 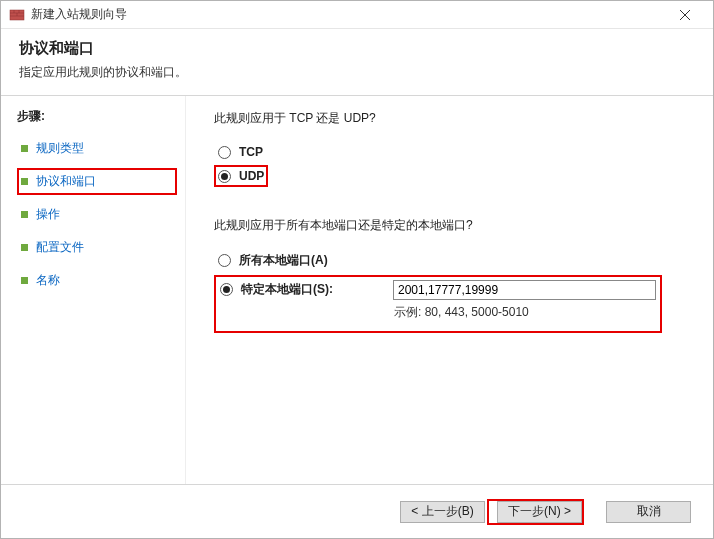 I want to click on page-title: 协议和端口, so click(x=357, y=48).